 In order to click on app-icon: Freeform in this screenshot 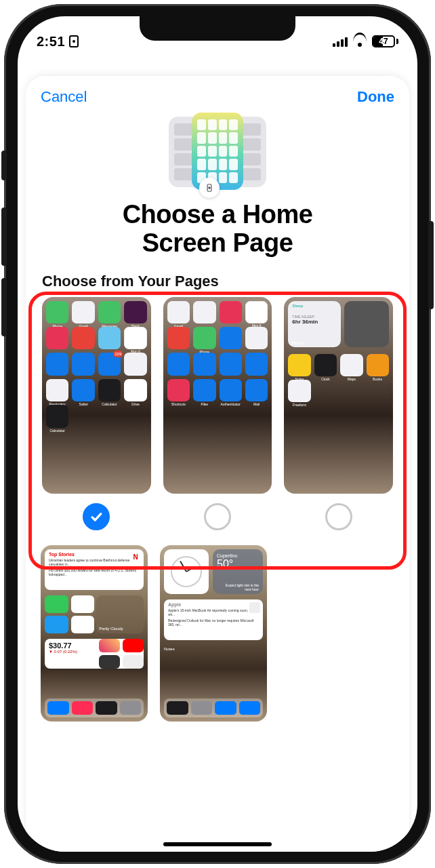, I will do `click(299, 391)`.